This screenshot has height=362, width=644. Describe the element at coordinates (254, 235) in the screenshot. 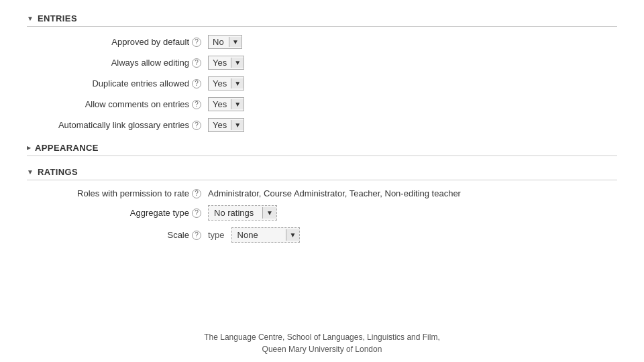

I see `control-scale: type None ▼` at that location.